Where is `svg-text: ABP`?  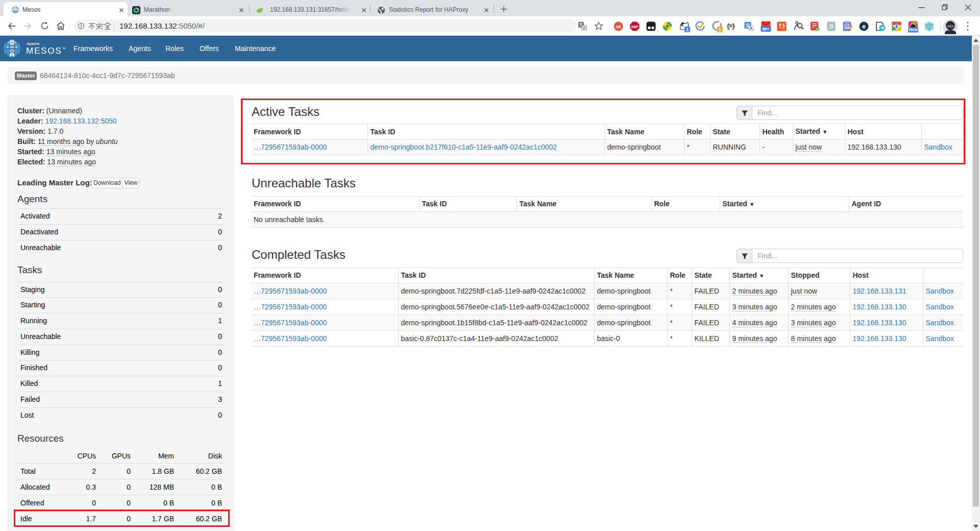 svg-text: ABP is located at coordinates (635, 27).